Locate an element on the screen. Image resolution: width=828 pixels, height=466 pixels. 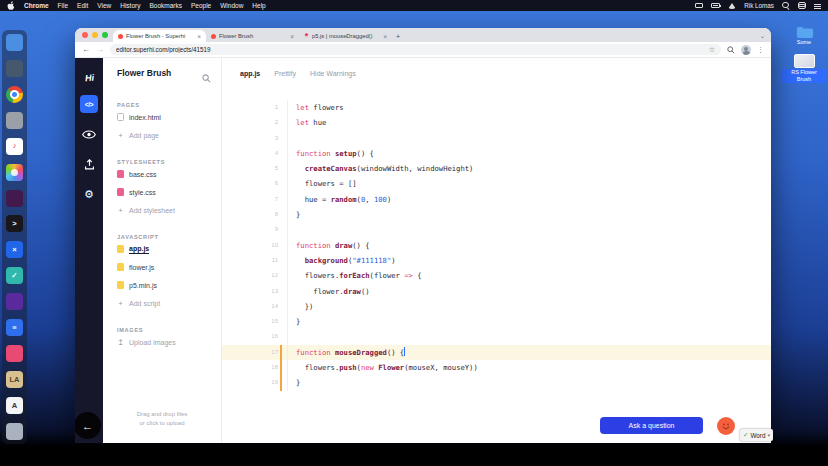
dock-icon-app-pink is located at coordinates (14, 354).